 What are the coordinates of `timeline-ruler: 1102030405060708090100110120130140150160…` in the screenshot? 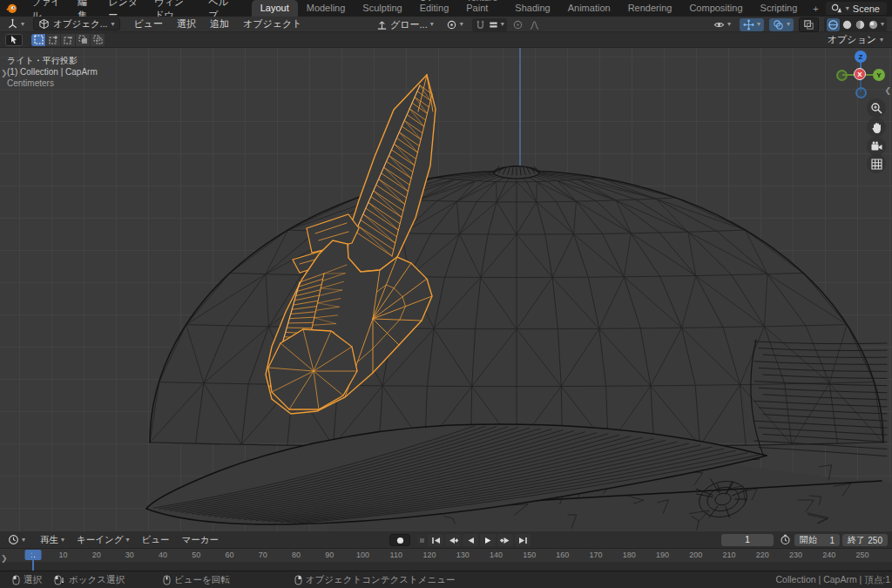 It's located at (446, 556).